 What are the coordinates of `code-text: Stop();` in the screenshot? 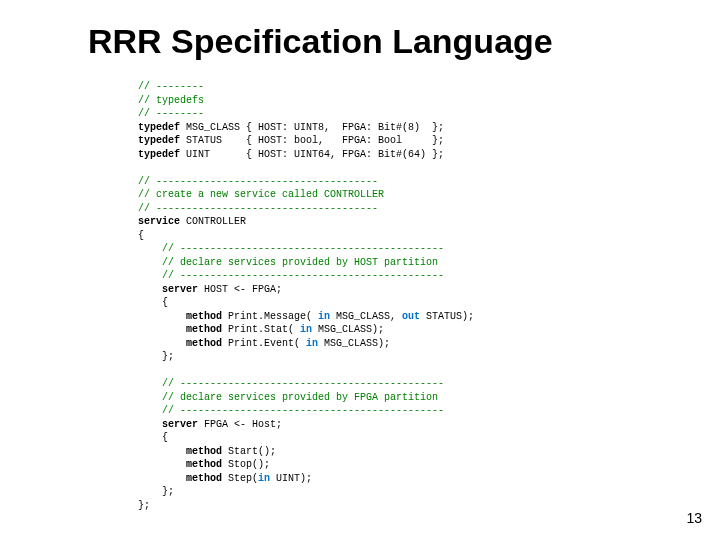 It's located at (246, 464).